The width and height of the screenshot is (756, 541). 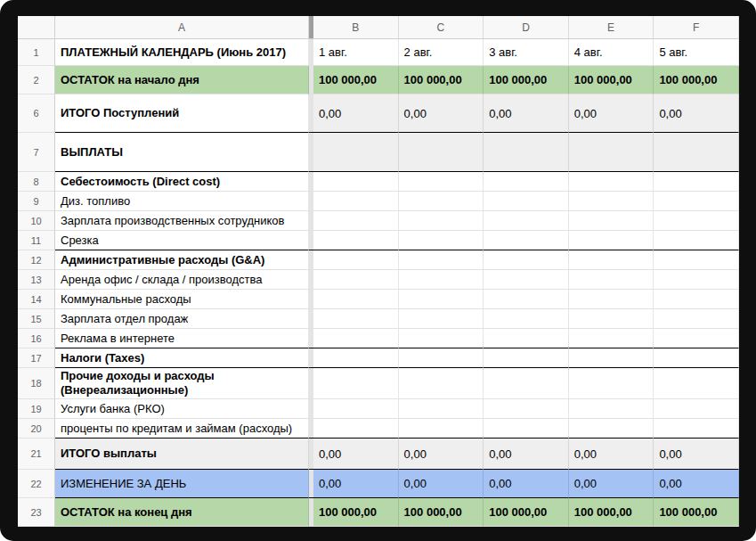 What do you see at coordinates (37, 241) in the screenshot?
I see `row-header-11: 11` at bounding box center [37, 241].